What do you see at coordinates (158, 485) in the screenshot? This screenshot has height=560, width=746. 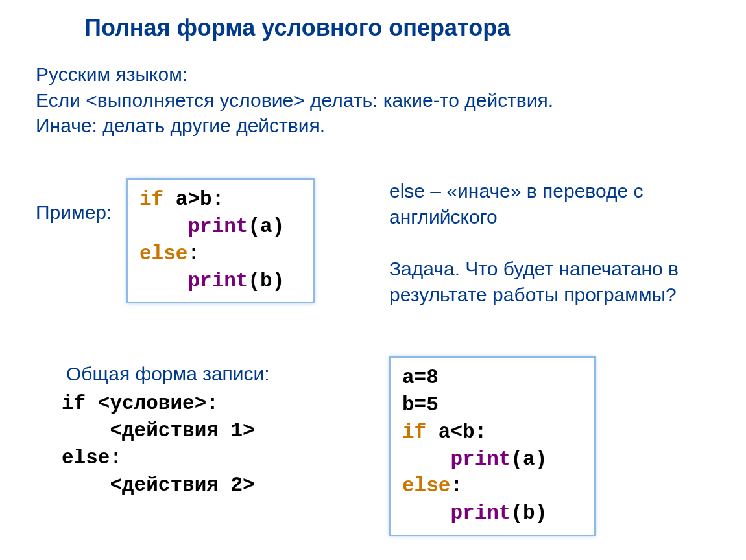 I see `gf-line-4: <действия 2>` at bounding box center [158, 485].